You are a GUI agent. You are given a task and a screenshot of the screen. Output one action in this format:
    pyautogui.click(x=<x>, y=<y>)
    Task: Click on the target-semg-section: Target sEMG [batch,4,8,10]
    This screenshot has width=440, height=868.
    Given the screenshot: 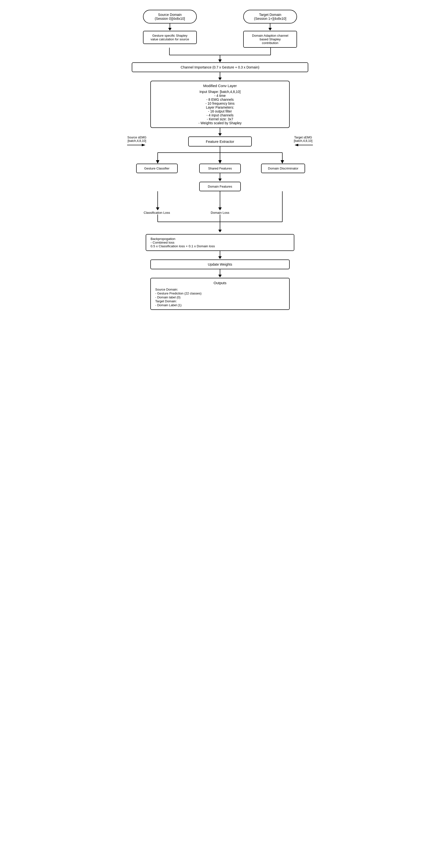 What is the action you would take?
    pyautogui.click(x=303, y=142)
    